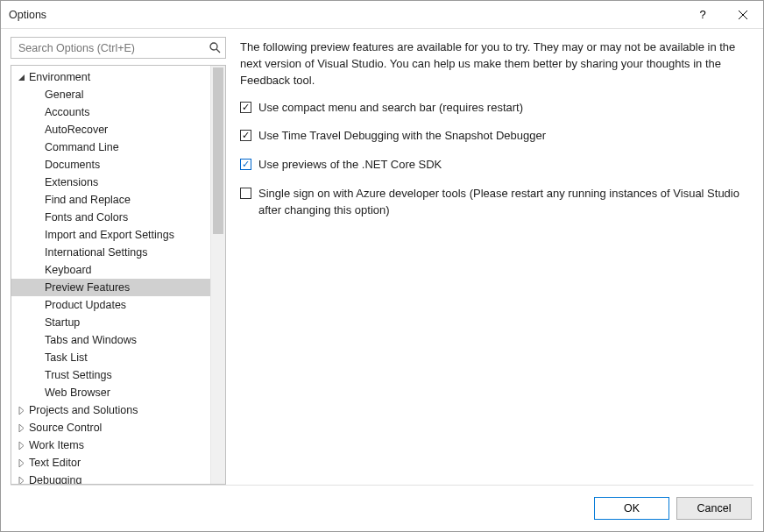 Image resolution: width=764 pixels, height=532 pixels. Describe the element at coordinates (110, 358) in the screenshot. I see `tree-item: Task List` at that location.